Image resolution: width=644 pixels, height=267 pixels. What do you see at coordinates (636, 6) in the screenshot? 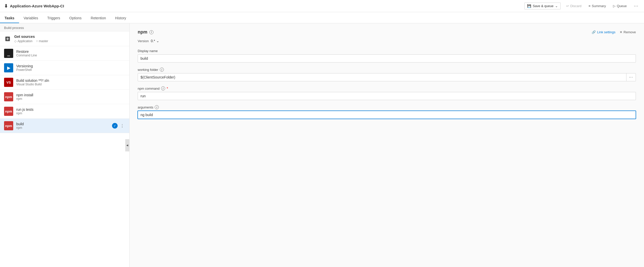
I see `more-options-button: ···` at bounding box center [636, 6].